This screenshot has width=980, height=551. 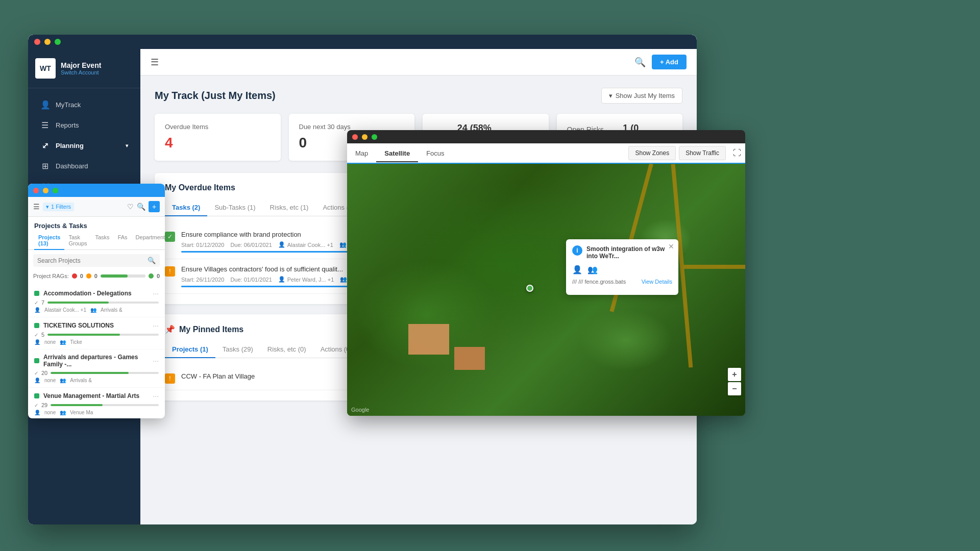 I want to click on show-traffic-button: Show Traffic, so click(x=702, y=153).